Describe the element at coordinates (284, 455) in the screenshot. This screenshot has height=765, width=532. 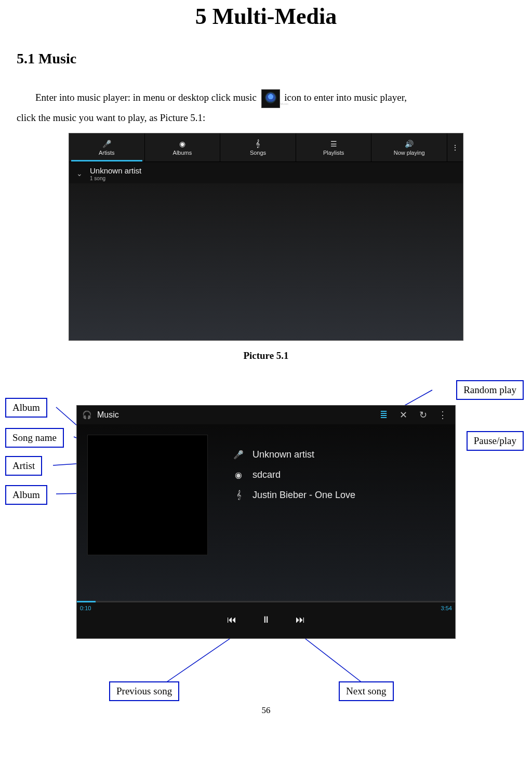
I see `artist-text: Unknown artist` at that location.